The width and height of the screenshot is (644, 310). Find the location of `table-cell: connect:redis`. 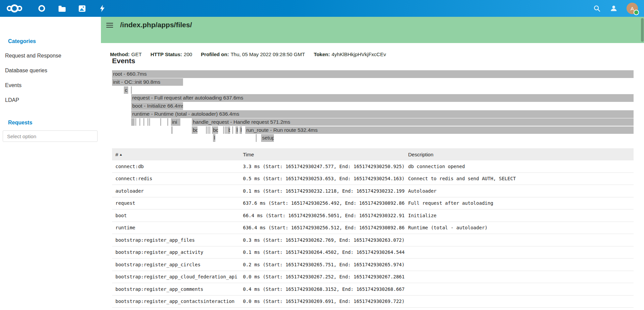

table-cell: connect:redis is located at coordinates (176, 179).